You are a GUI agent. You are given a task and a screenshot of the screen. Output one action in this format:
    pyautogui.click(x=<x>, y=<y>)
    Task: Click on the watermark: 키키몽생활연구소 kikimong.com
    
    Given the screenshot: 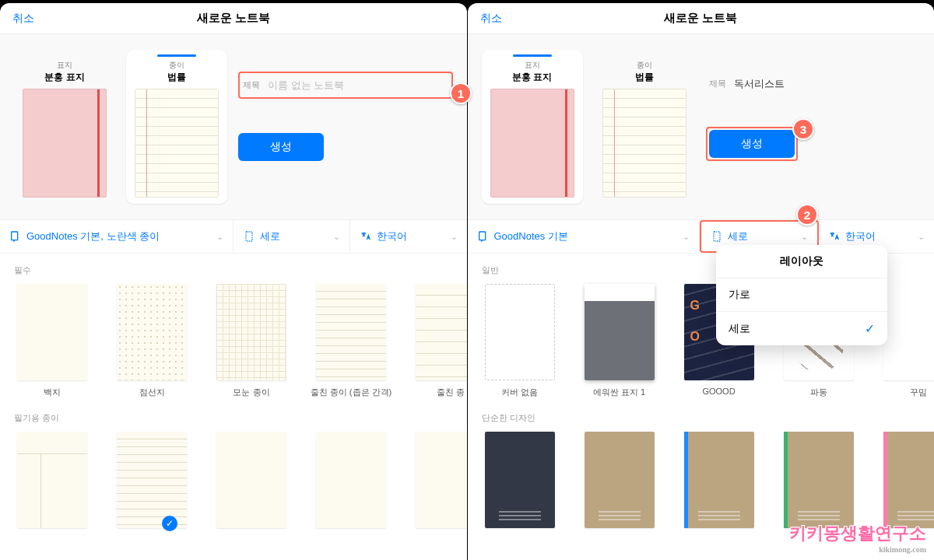 What is the action you would take?
    pyautogui.click(x=858, y=538)
    